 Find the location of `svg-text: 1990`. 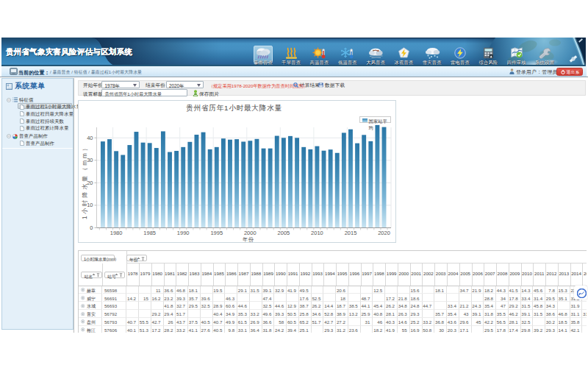

svg-text: 1990 is located at coordinates (184, 233).